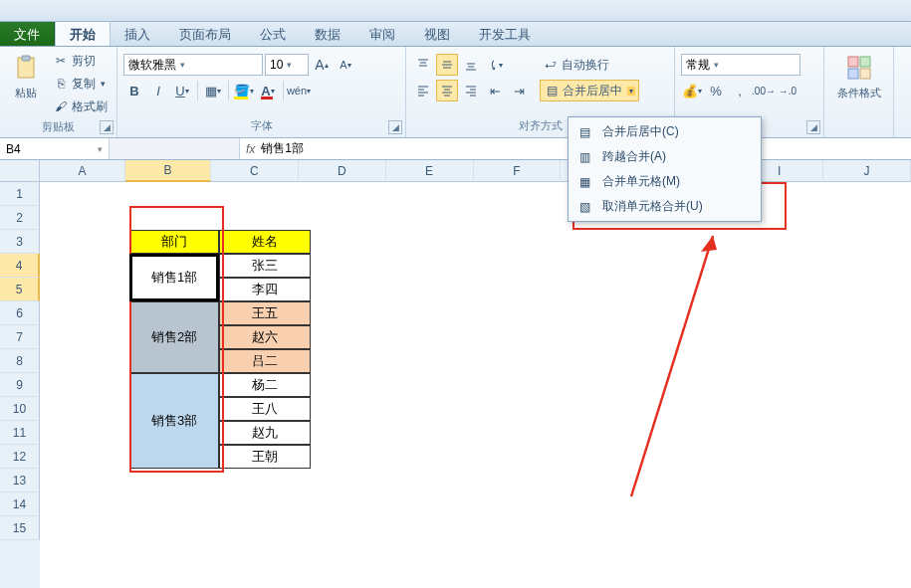 This screenshot has width=911, height=588. I want to click on copy-button: ⎘复制▾, so click(80, 84).